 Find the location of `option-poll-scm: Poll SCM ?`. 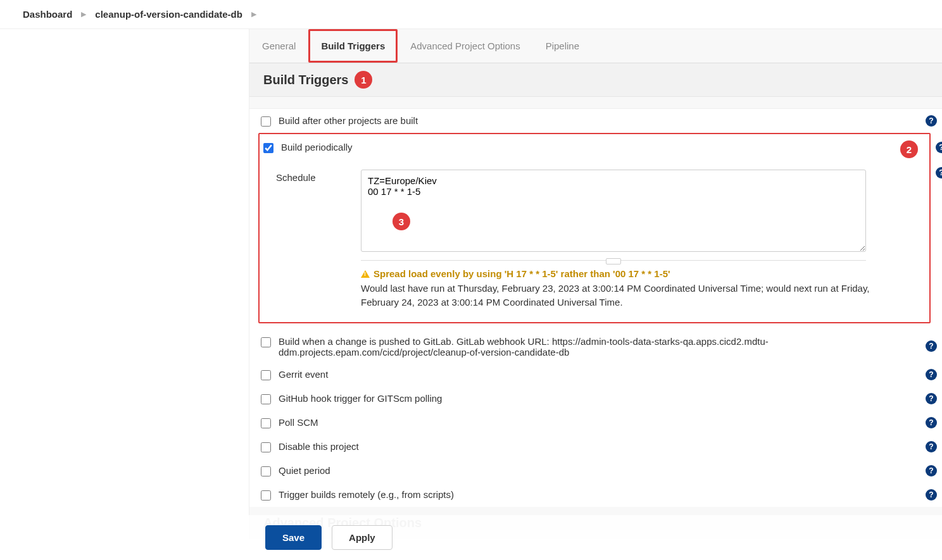

option-poll-scm: Poll SCM ? is located at coordinates (596, 423).